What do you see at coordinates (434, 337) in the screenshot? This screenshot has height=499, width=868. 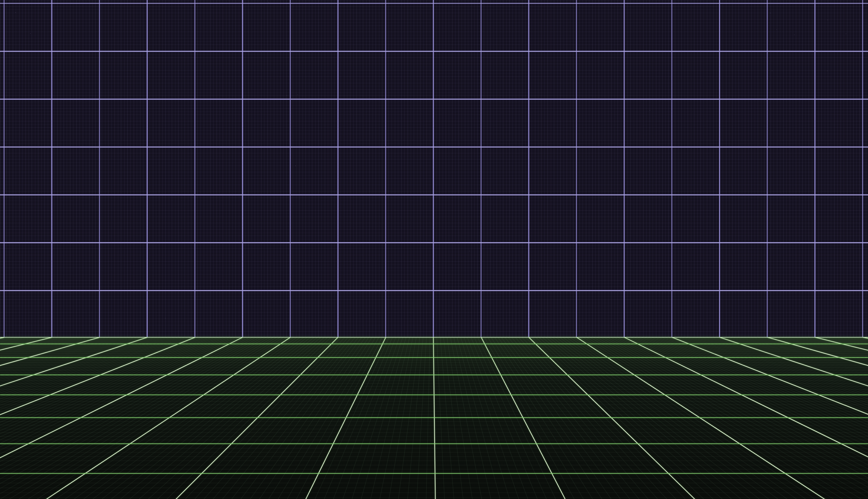 I see `horizon-line` at bounding box center [434, 337].